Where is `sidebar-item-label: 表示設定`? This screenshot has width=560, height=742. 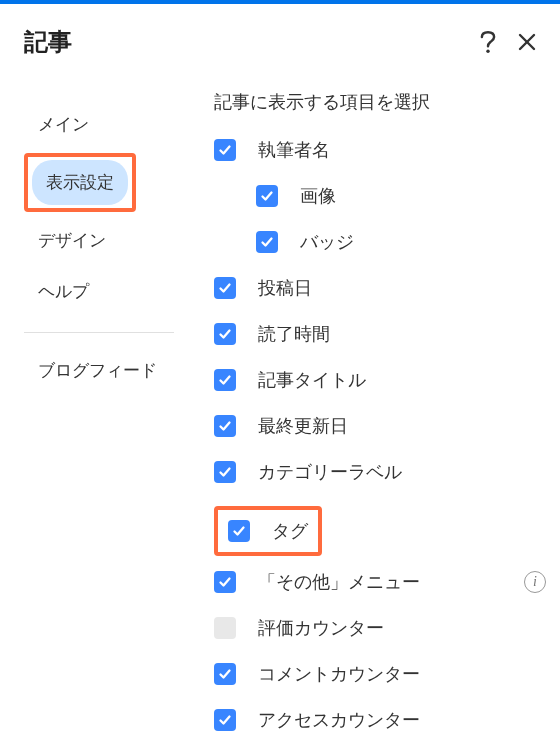
sidebar-item-label: 表示設定 is located at coordinates (80, 182).